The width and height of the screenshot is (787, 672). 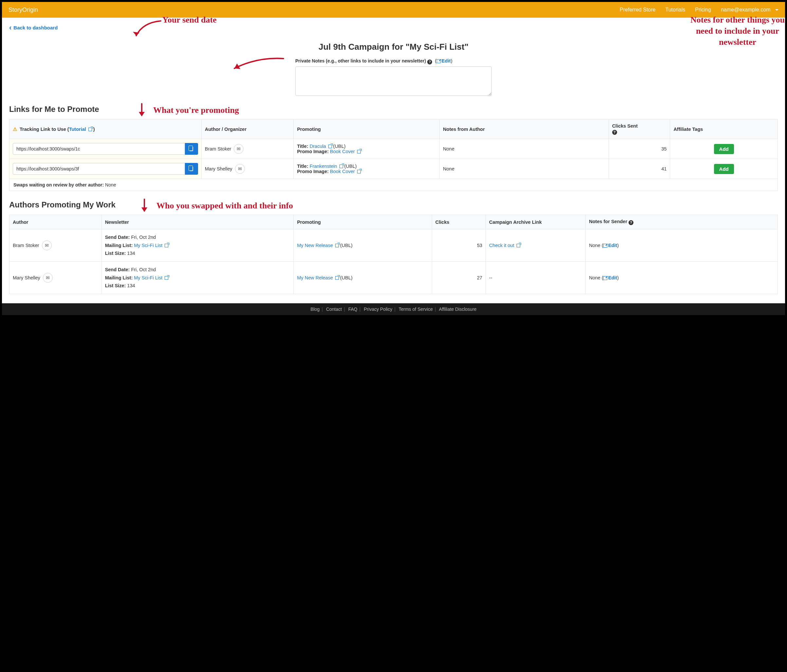 I want to click on swaps-waiting-footer: Swaps waiting on review by other author:…, so click(x=394, y=185).